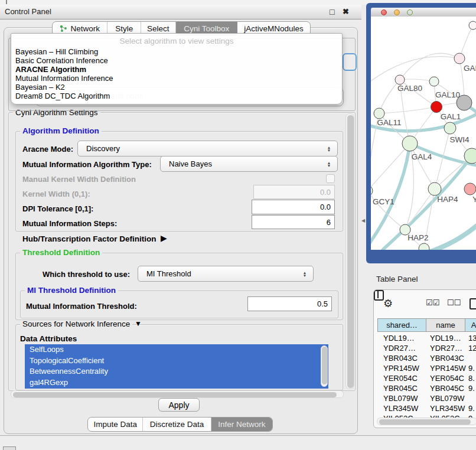  What do you see at coordinates (219, 274) in the screenshot?
I see `which-threshold-value: MI Threshold` at bounding box center [219, 274].